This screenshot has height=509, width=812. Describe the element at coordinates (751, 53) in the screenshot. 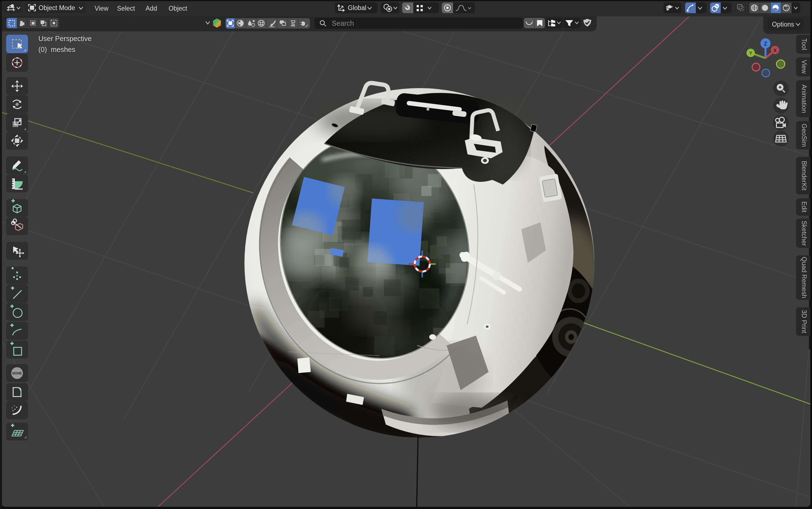

I see `svg-text: Y` at that location.